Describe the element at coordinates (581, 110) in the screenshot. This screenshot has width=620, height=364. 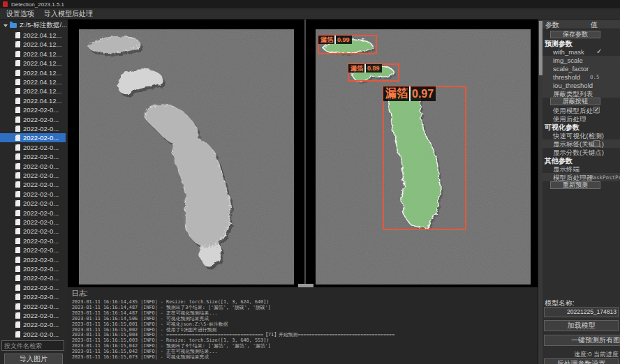
I see `param-item: 使用模型后处理✓` at that location.